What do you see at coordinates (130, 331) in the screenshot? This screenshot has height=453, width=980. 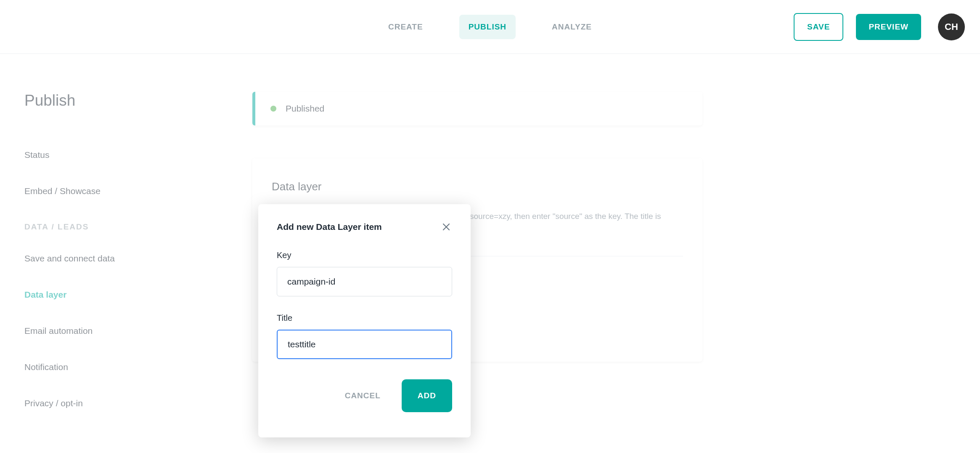 I see `sidebar-item-email-automation: Email automation` at bounding box center [130, 331].